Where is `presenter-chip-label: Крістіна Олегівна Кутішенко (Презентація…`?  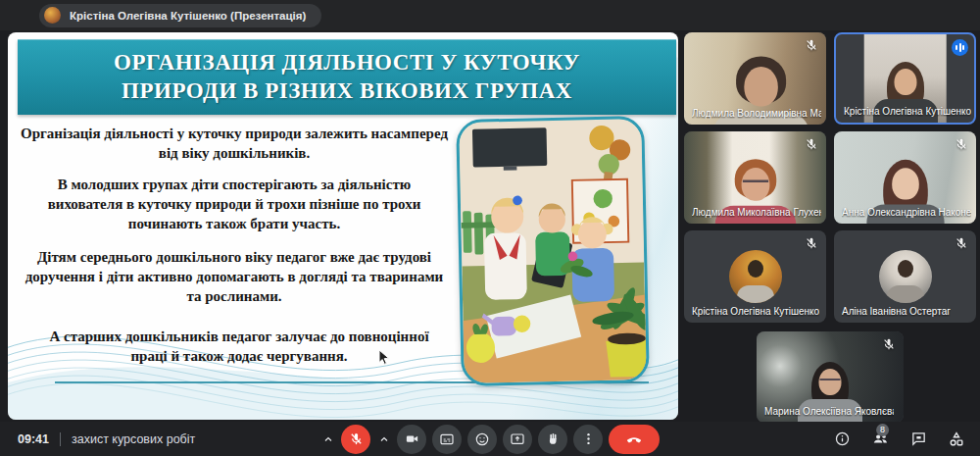
presenter-chip-label: Крістіна Олегівна Кутішенко (Презентація… is located at coordinates (188, 16).